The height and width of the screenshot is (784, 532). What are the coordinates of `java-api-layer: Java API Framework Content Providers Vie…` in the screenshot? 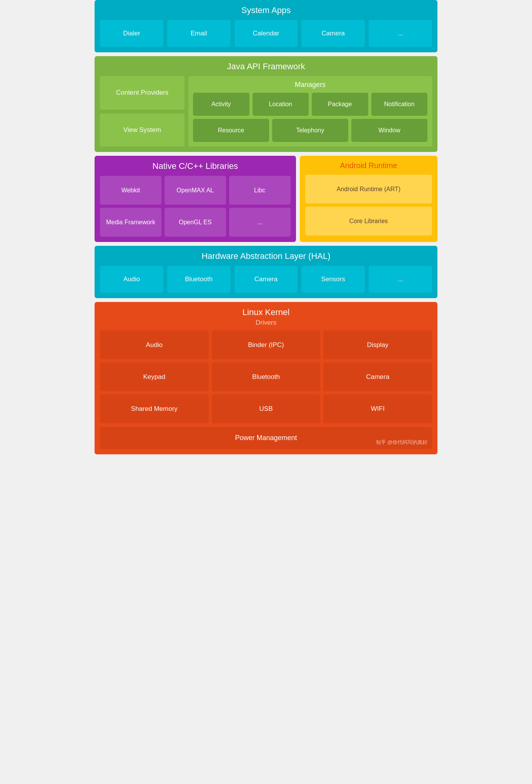 It's located at (266, 104).